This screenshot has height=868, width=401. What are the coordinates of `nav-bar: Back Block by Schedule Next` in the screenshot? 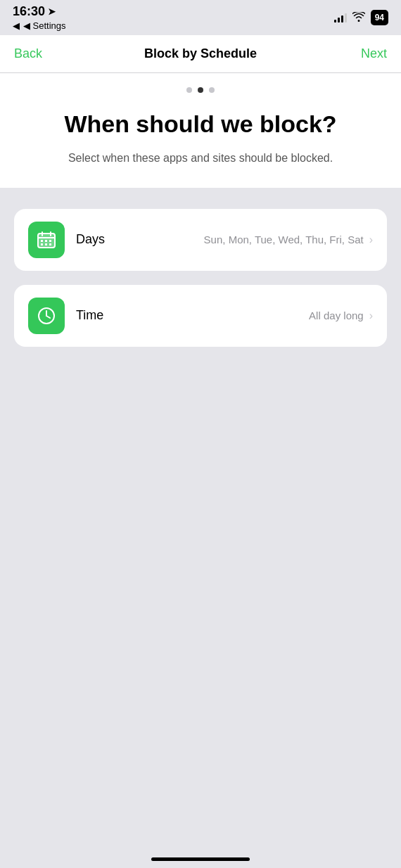 It's located at (200, 54).